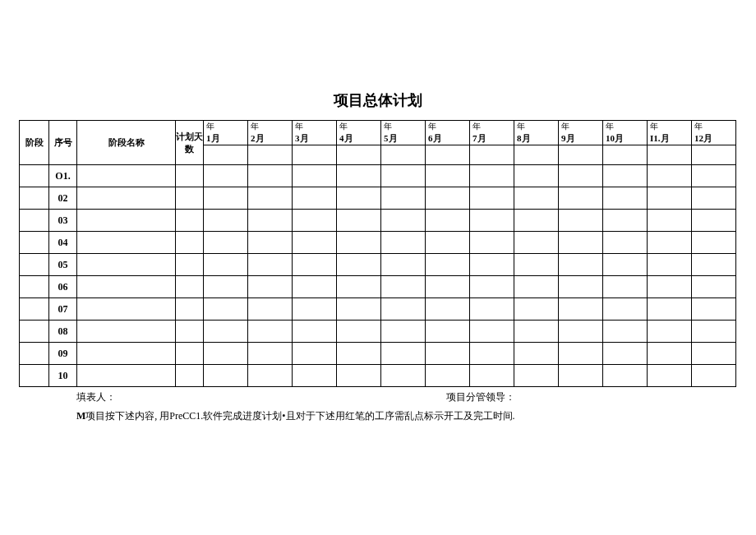  I want to click on note-prefix: M, so click(81, 416).